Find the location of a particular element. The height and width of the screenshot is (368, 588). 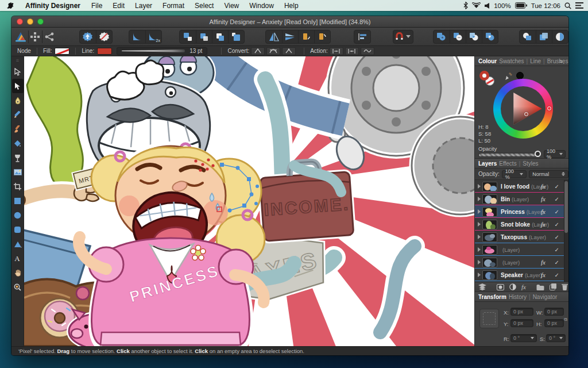

pencil-tool is located at coordinates (18, 115).